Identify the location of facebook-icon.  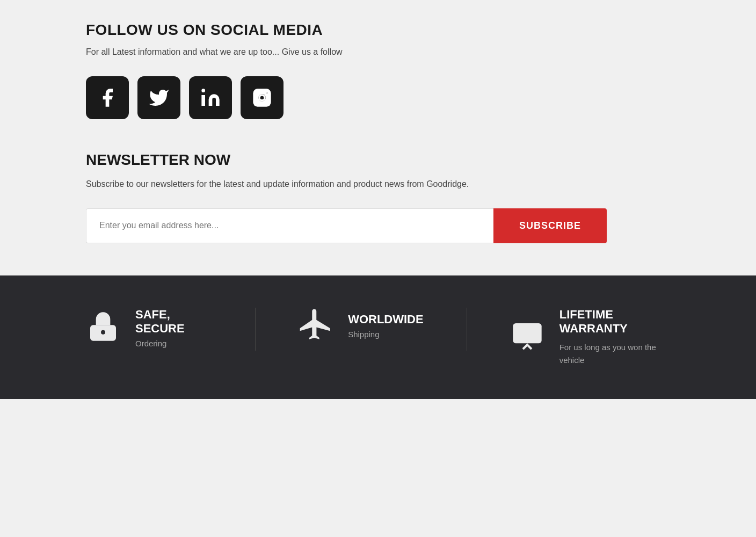
(107, 98).